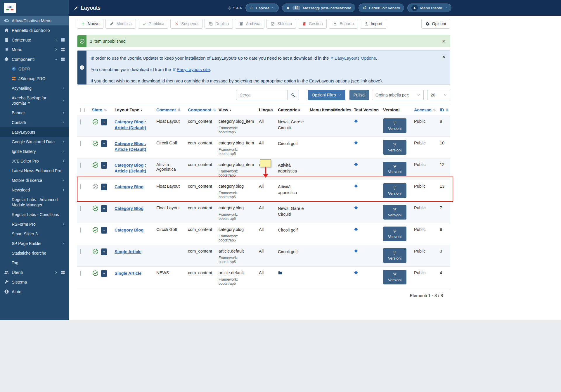 The width and height of the screenshot is (561, 392). Describe the element at coordinates (353, 58) in the screenshot. I see `easylayouts-options-link: EasyLayouts Options` at that location.